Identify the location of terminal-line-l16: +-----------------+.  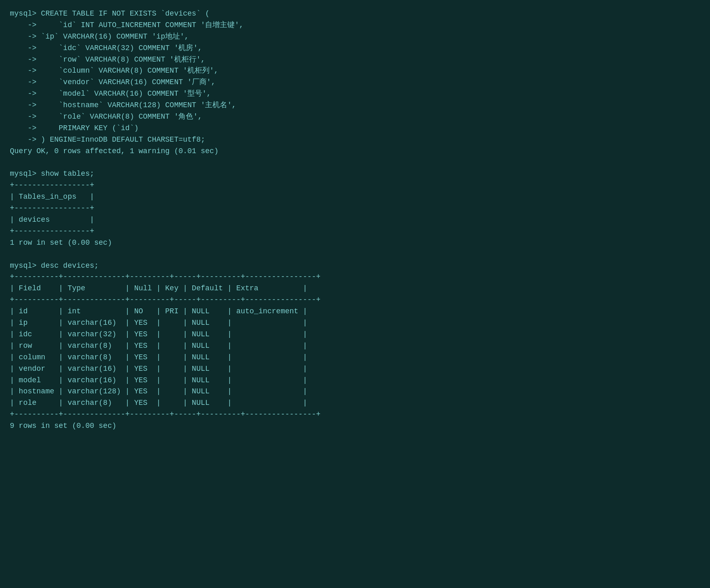
(355, 186).